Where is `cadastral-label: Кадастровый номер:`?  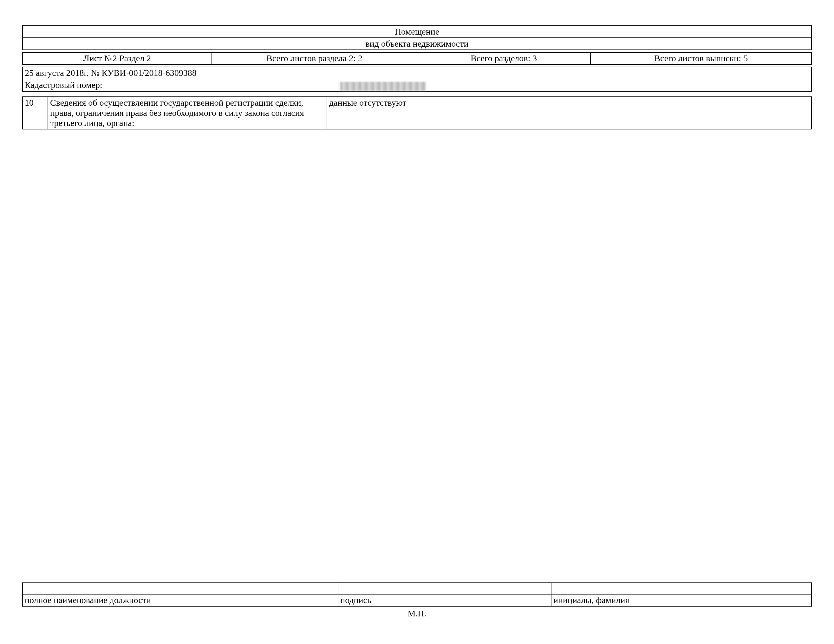
cadastral-label: Кадастровый номер: is located at coordinates (180, 86).